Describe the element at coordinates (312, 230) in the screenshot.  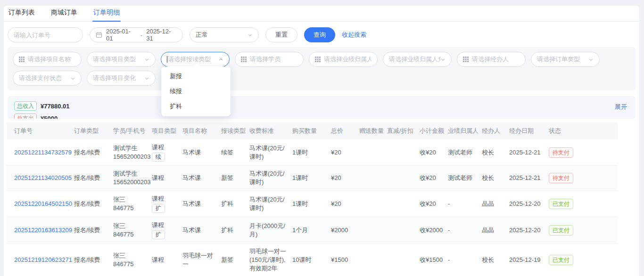
I see `table-row: 20251220163613209 报名/续费 张三846775 课程扩 马术课…` at that location.